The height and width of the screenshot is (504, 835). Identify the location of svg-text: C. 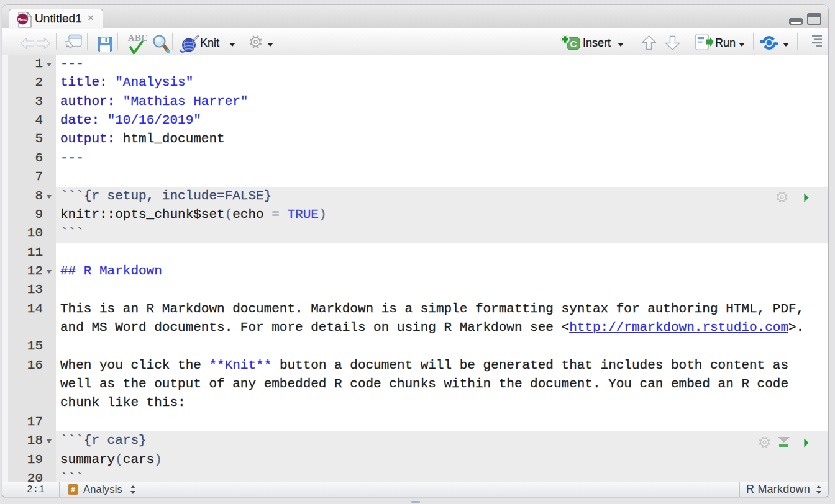
(573, 43).